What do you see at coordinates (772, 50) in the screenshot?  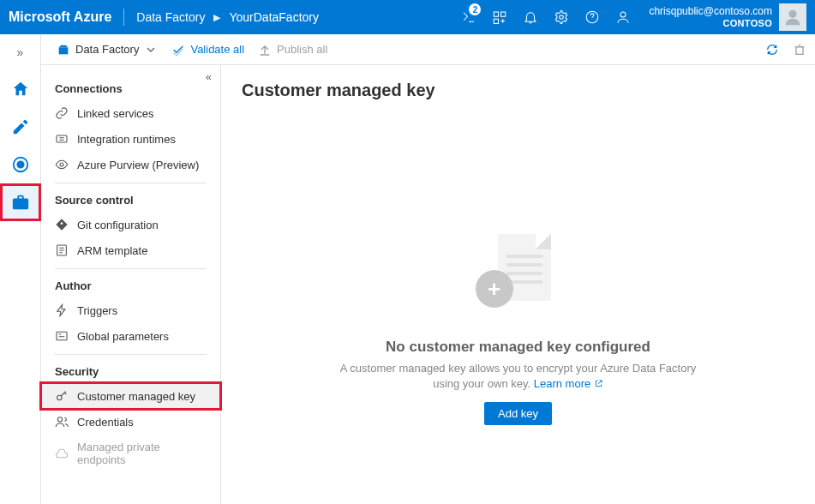 I see `refresh-button` at bounding box center [772, 50].